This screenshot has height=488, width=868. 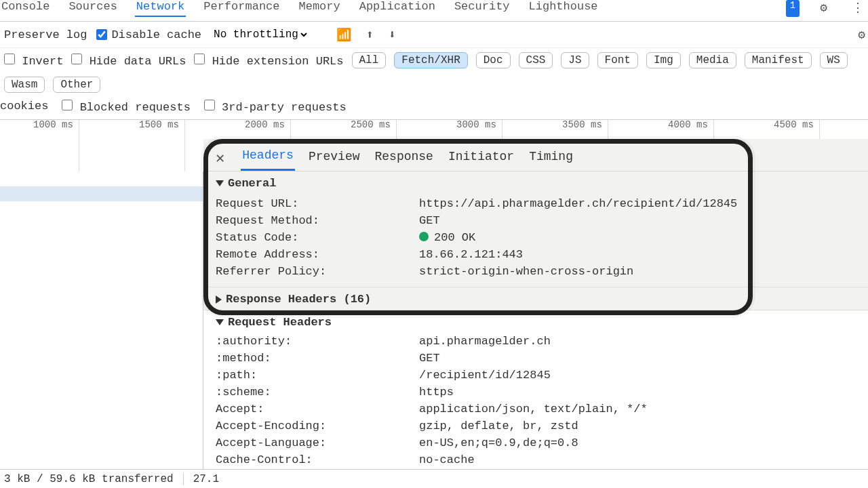 What do you see at coordinates (24, 107) in the screenshot?
I see `cookies-label: cookies` at bounding box center [24, 107].